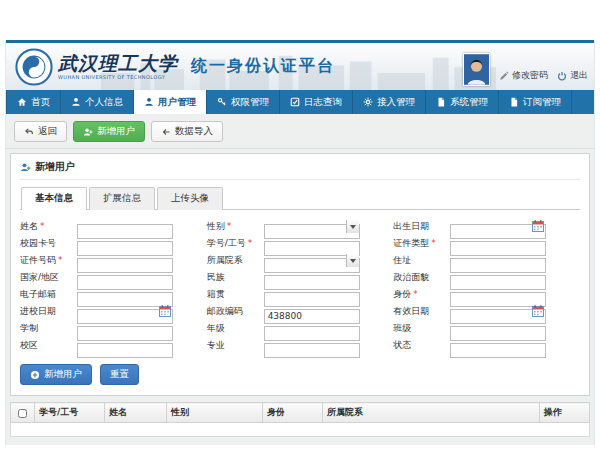 This screenshot has width=600, height=450. What do you see at coordinates (300, 226) in the screenshot?
I see `form-field-gender: 性别*` at bounding box center [300, 226].